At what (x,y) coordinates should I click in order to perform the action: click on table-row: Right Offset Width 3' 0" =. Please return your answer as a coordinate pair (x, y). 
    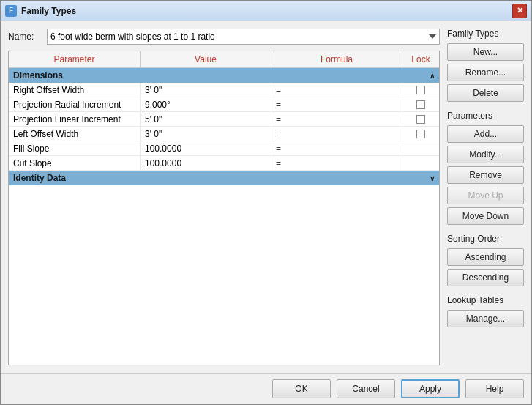
    Looking at the image, I should click on (224, 90).